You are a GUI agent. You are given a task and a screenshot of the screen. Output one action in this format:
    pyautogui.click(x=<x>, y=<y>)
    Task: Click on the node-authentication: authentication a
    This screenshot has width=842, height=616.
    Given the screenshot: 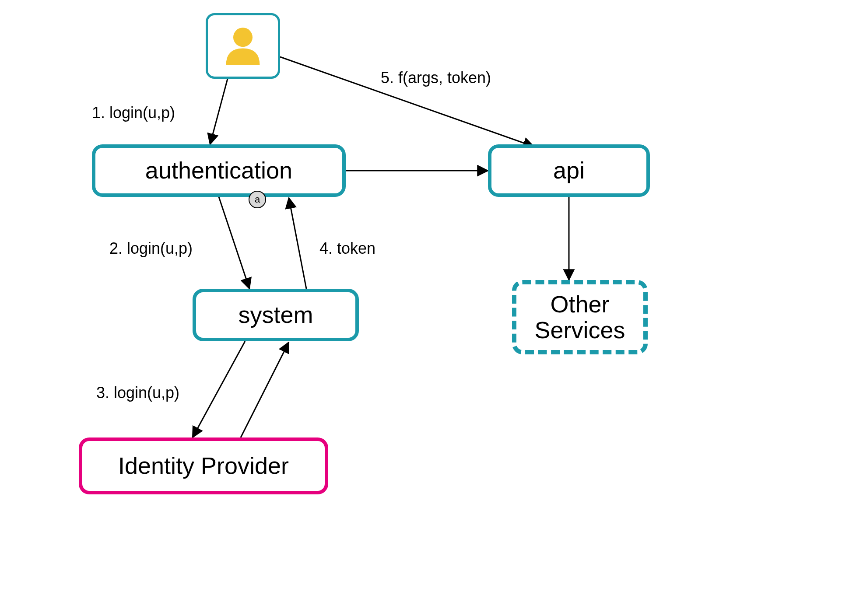 What is the action you would take?
    pyautogui.click(x=219, y=171)
    